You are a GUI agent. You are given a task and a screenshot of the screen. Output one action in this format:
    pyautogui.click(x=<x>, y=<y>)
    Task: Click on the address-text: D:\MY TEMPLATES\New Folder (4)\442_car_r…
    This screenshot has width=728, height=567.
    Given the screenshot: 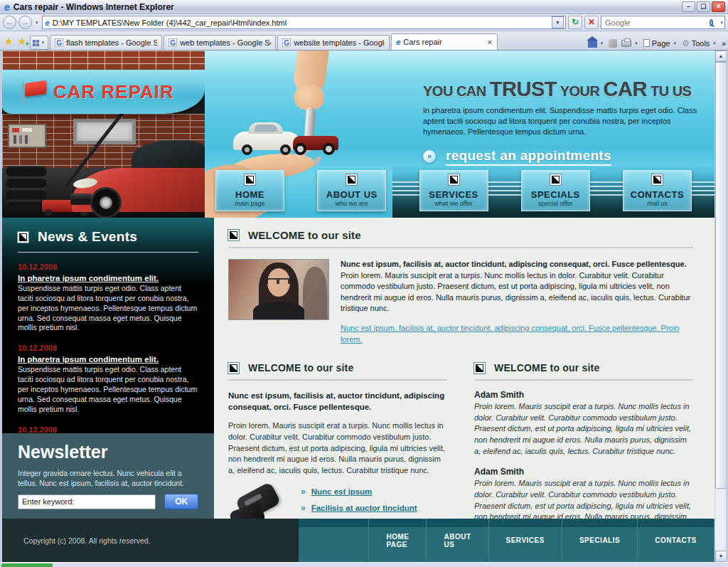 What is the action you would take?
    pyautogui.click(x=302, y=23)
    